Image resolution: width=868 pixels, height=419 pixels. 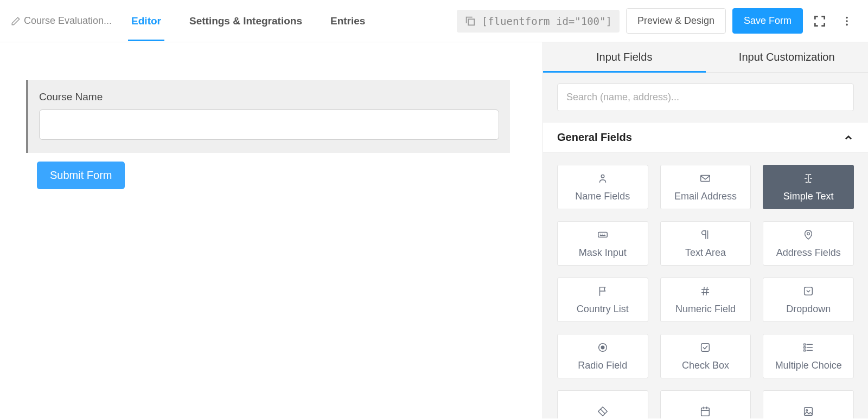 What do you see at coordinates (603, 236) in the screenshot?
I see `keyboard-icon` at bounding box center [603, 236].